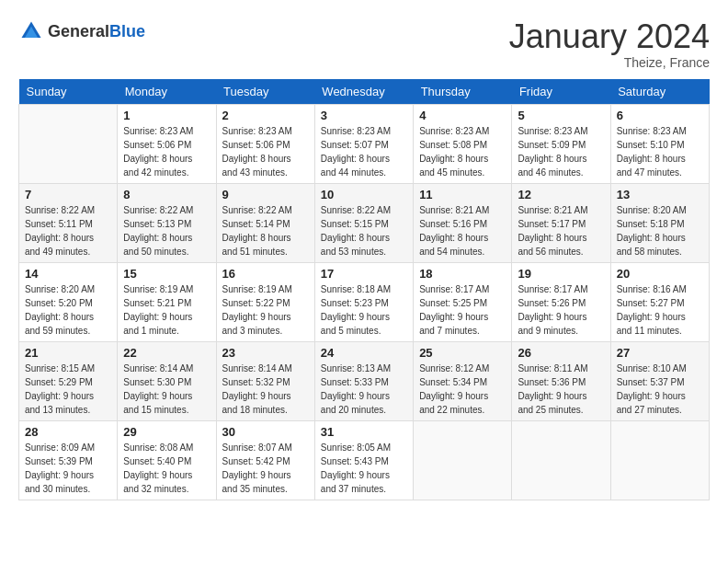  What do you see at coordinates (364, 231) in the screenshot?
I see `day-info: Sunrise: 8:22 AM Sunset: 5:15 PM Dayligh…` at bounding box center [364, 231].